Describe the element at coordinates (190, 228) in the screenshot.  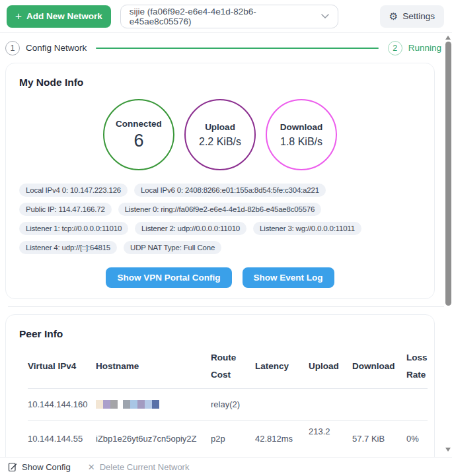
I see `tag-listener-2: Listener 2: udp://0.0.0.0:11010` at that location.